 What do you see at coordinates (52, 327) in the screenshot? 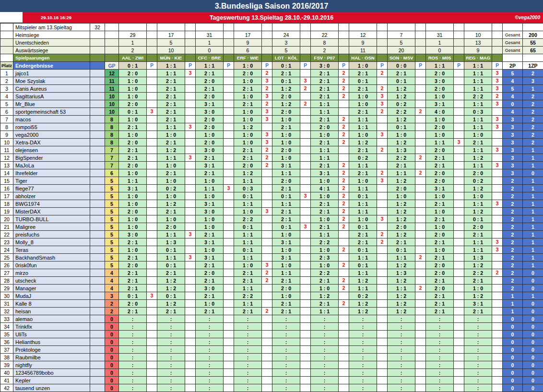
I see `player-name: Trinkfix` at bounding box center [52, 327].